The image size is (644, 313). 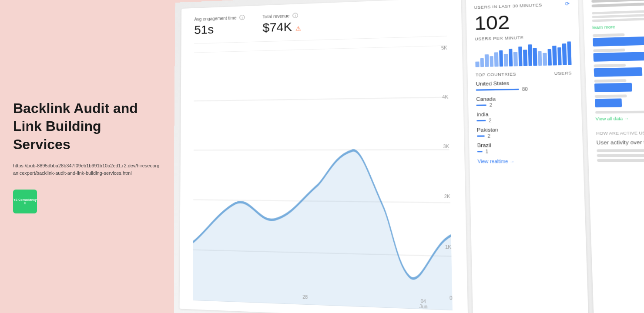 I want to click on y-label-2k: 2K, so click(x=447, y=196).